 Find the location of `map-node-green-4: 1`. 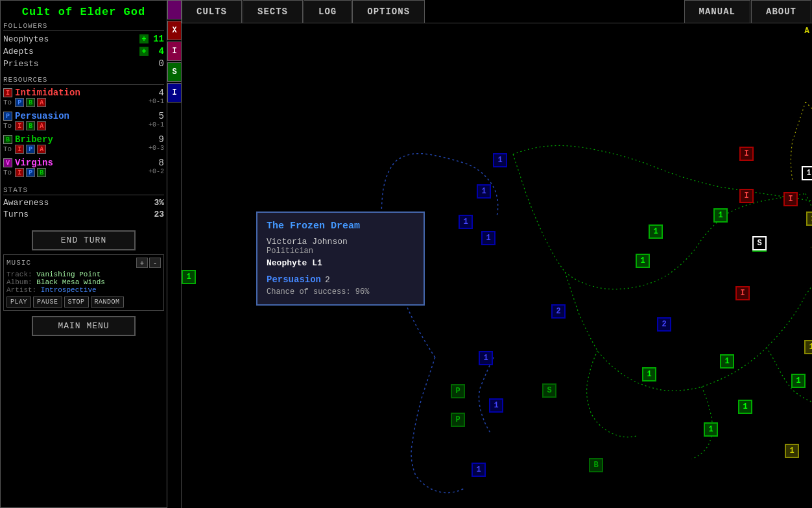

map-node-green-4: 1 is located at coordinates (643, 261).